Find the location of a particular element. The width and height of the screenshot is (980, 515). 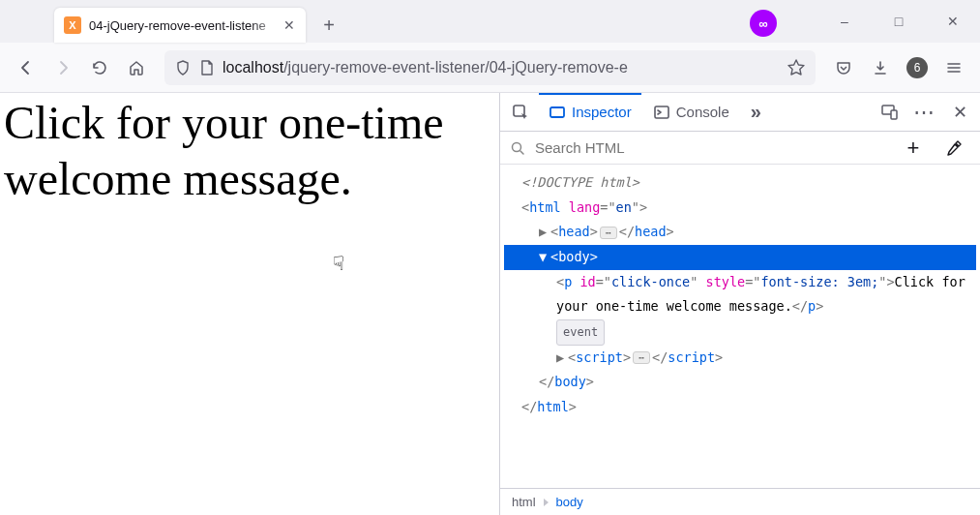

page-paragraph: Click for your one-time welcome message. is located at coordinates (224, 151).